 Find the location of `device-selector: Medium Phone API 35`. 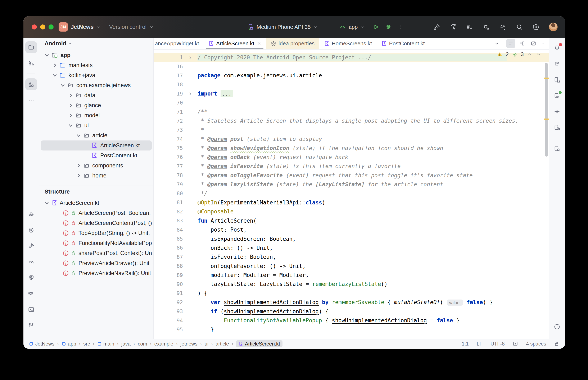

device-selector: Medium Phone API 35 is located at coordinates (284, 27).